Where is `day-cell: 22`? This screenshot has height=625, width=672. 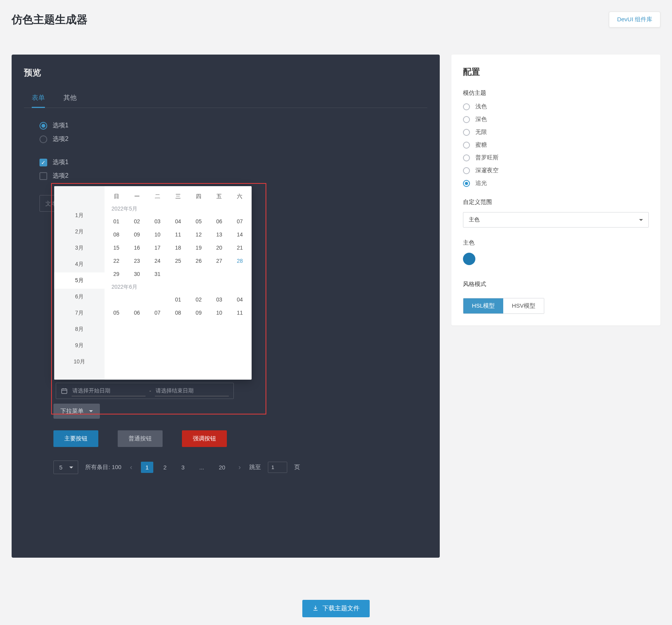
day-cell: 22 is located at coordinates (116, 261).